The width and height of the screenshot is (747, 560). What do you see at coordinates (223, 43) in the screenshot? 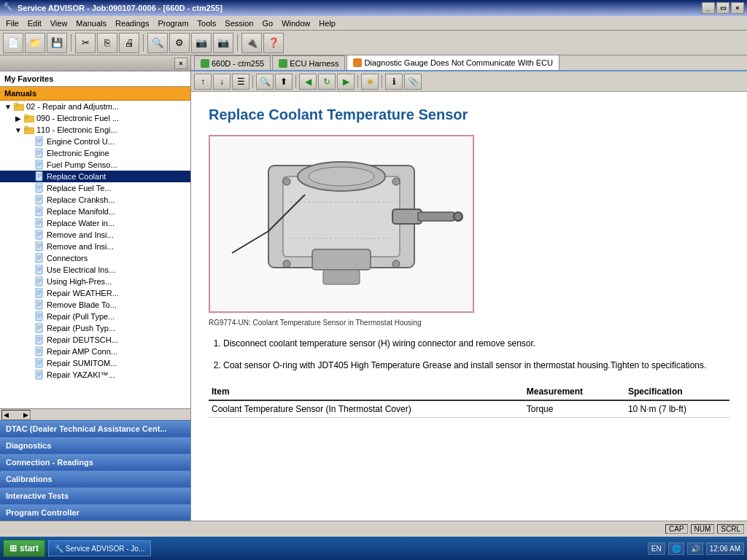
I see `camera-button-2: 📷` at bounding box center [223, 43].